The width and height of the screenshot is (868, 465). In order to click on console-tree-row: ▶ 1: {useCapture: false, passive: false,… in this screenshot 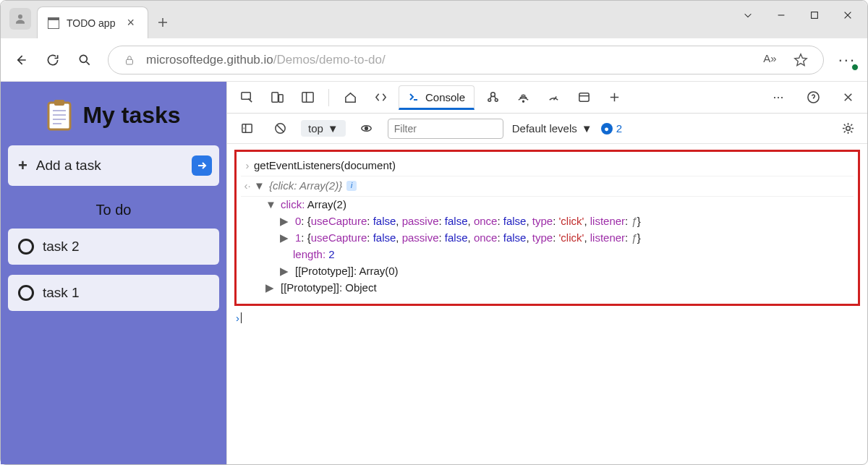, I will do `click(547, 239)`.